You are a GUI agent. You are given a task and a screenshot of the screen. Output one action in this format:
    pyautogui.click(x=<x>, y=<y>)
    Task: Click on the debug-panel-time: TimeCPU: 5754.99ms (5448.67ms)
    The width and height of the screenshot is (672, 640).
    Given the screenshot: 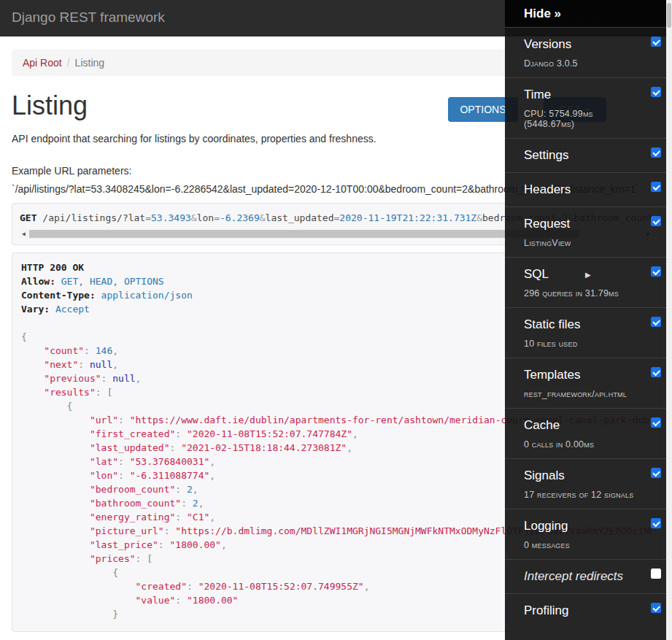 What is the action you would take?
    pyautogui.click(x=586, y=108)
    